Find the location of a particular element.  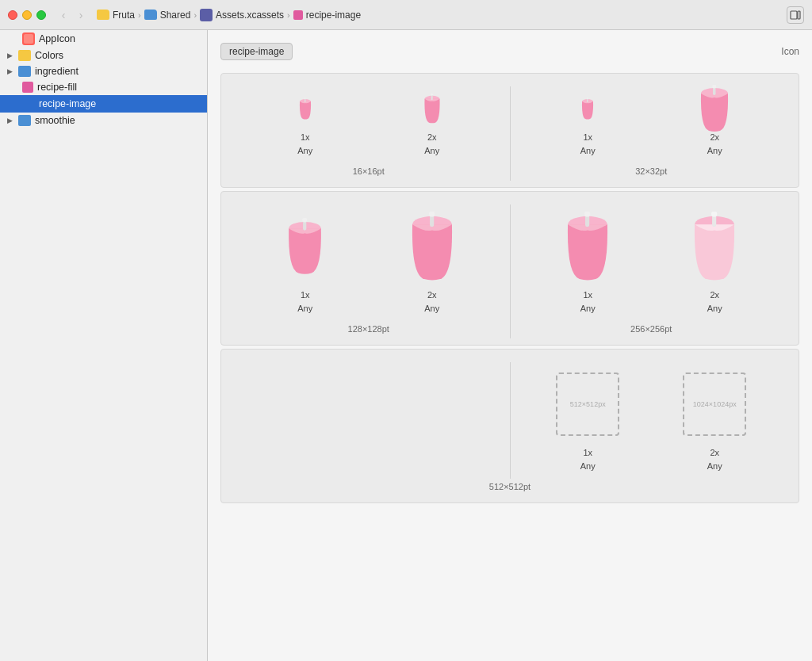

smoothie-icon is located at coordinates (25, 120).